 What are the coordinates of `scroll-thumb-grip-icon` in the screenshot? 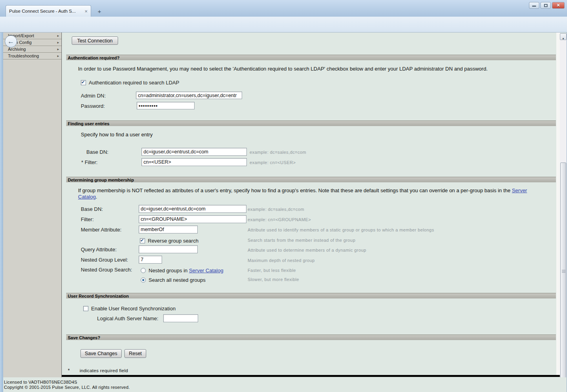 It's located at (563, 272).